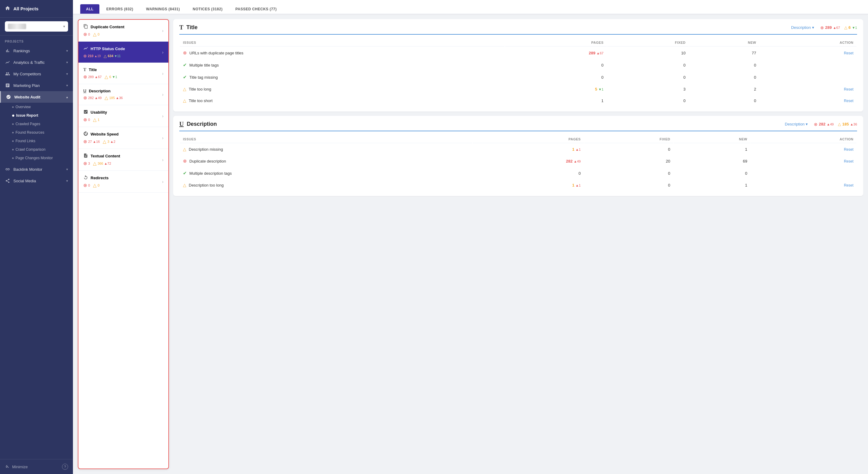 The width and height of the screenshot is (868, 474). Describe the element at coordinates (123, 160) in the screenshot. I see `issue-card-textual: Textual Content ⊗ 3 △ 366 ▲72` at that location.